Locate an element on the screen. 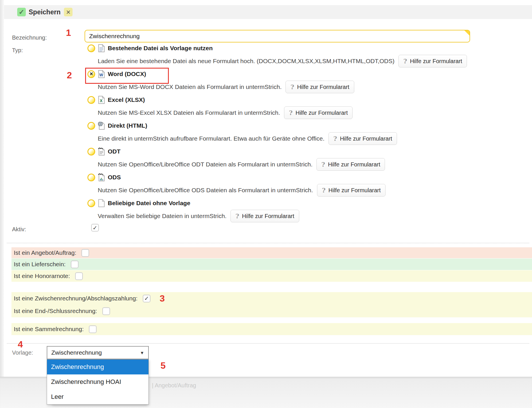 The image size is (532, 408). toolbar: ✓ Speichern × is located at coordinates (268, 12).